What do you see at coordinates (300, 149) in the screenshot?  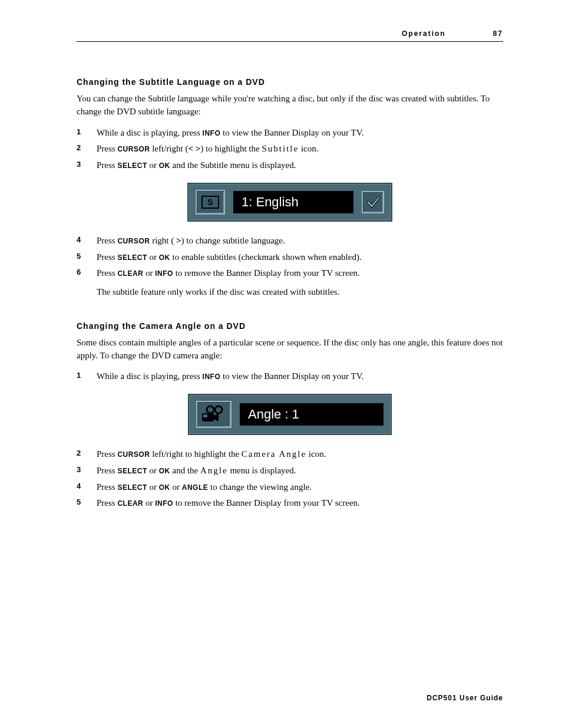 I see `step-body: Press CURSOR left/right (< >) to highlig…` at bounding box center [300, 149].